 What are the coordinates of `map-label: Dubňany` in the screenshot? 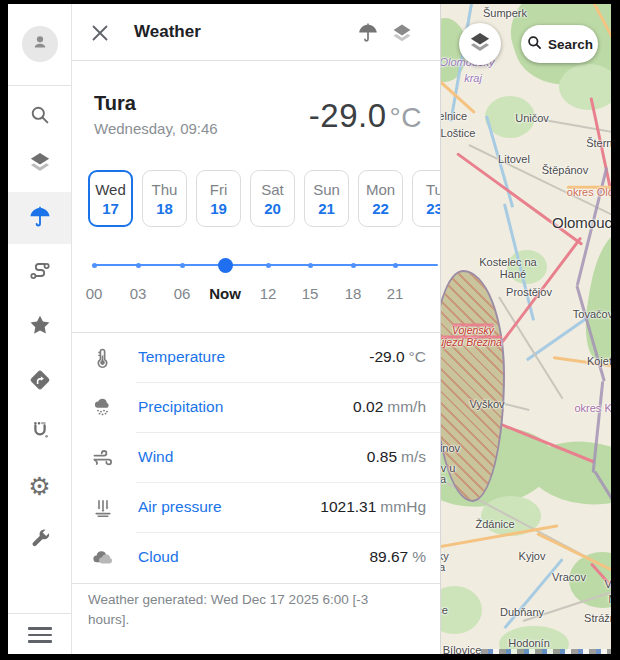 It's located at (522, 612).